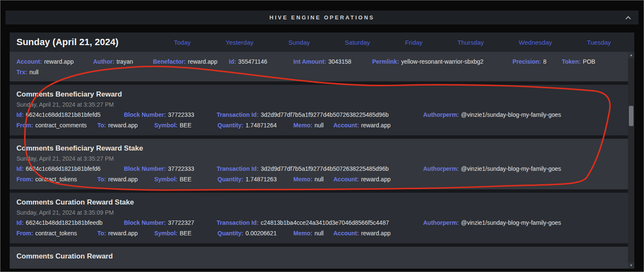  I want to click on field: Precision:8, so click(537, 62).